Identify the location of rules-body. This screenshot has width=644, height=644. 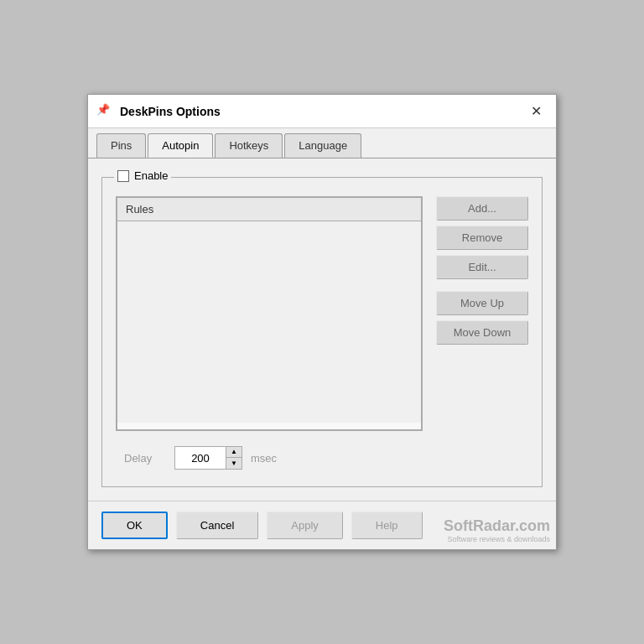
(269, 322).